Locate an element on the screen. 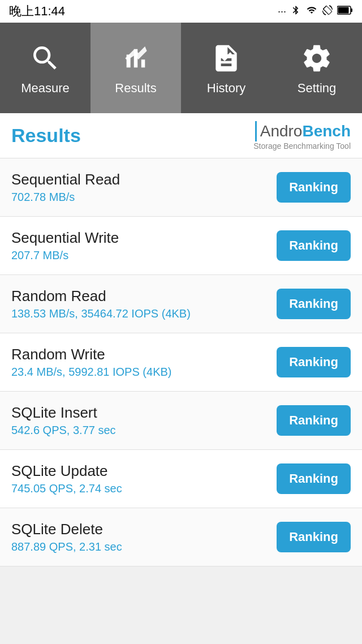 This screenshot has height=644, width=362. result-item: Random Write23.4 MB/s, 5992.81 IOPS (4KB… is located at coordinates (181, 362).